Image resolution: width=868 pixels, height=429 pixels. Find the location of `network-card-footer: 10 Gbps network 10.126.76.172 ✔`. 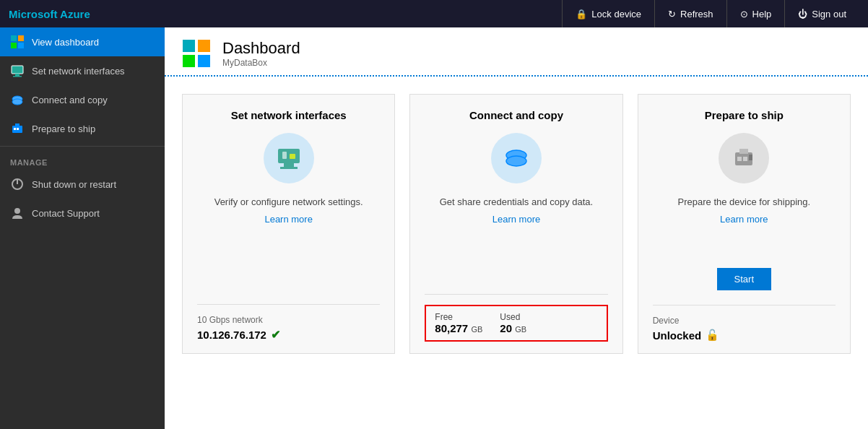

network-card-footer: 10 Gbps network 10.126.76.172 ✔ is located at coordinates (289, 323).